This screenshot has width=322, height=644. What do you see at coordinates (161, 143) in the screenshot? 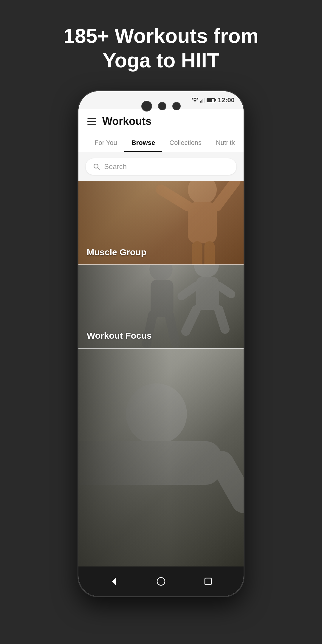
I see `tabs-container: For You Browse Collections Nutritio...` at bounding box center [161, 143].